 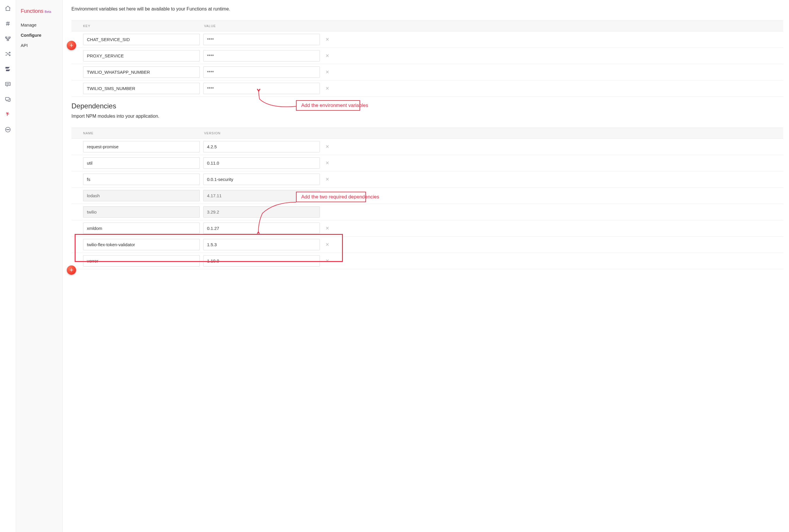 I want to click on hash-icon, so click(x=8, y=24).